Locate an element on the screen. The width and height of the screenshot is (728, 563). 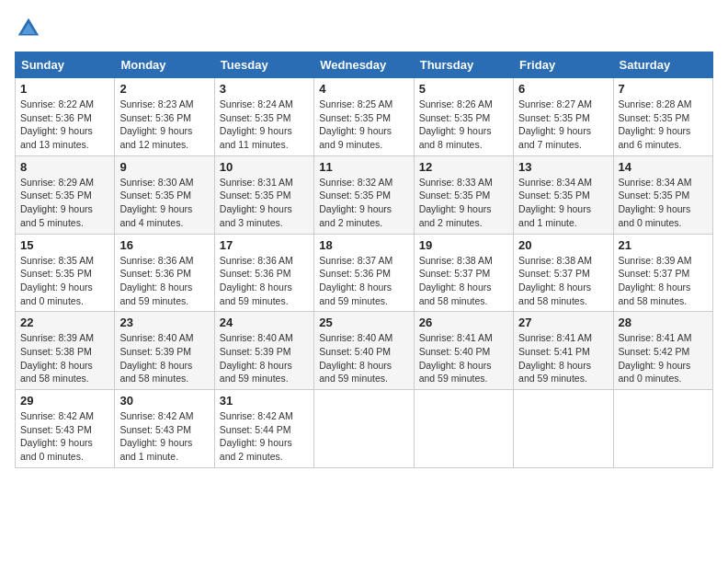
calendar-day-header: Wednesday is located at coordinates (364, 65).